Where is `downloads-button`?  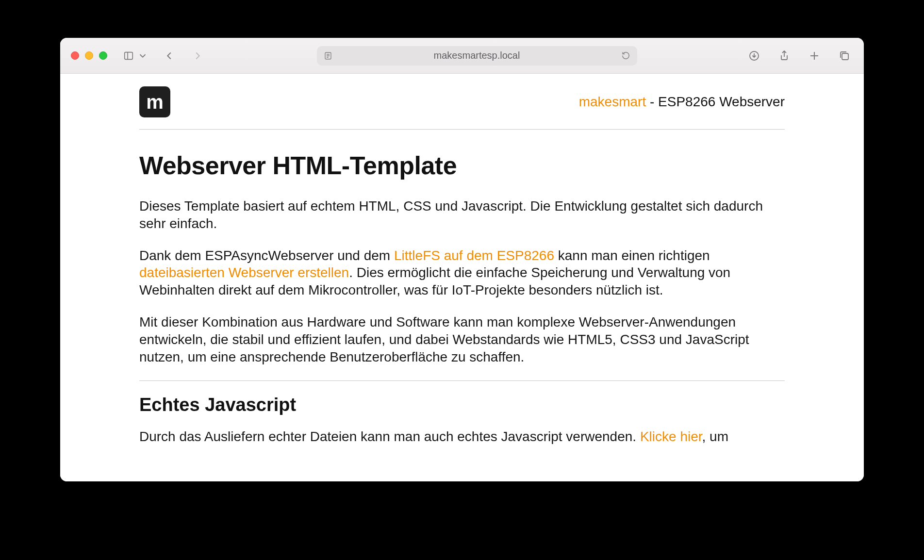
downloads-button is located at coordinates (754, 56).